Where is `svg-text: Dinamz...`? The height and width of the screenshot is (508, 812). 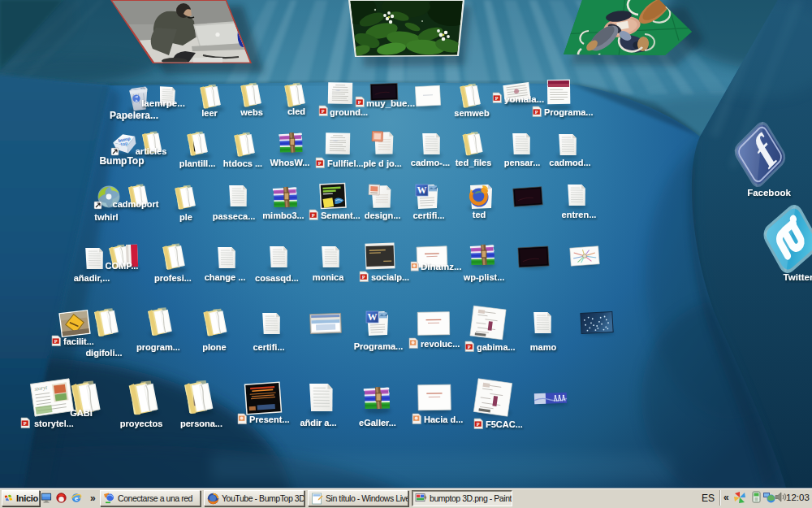
svg-text: Dinamz... is located at coordinates (441, 267).